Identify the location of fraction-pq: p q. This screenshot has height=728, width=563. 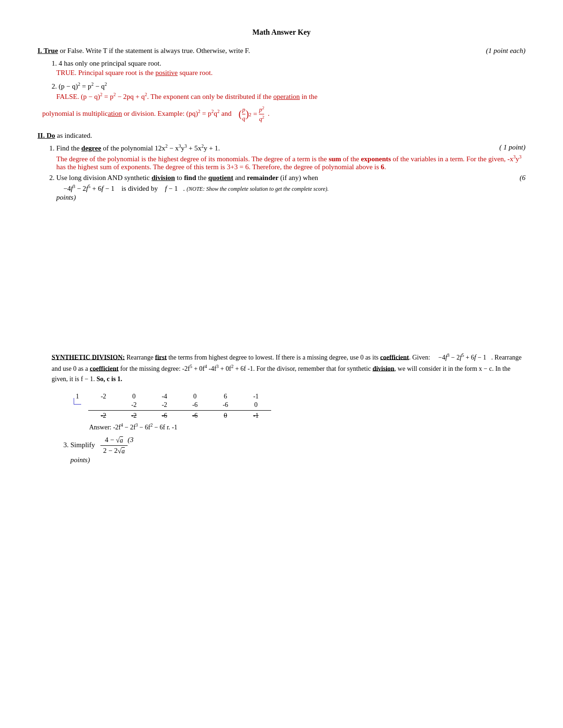
(244, 114).